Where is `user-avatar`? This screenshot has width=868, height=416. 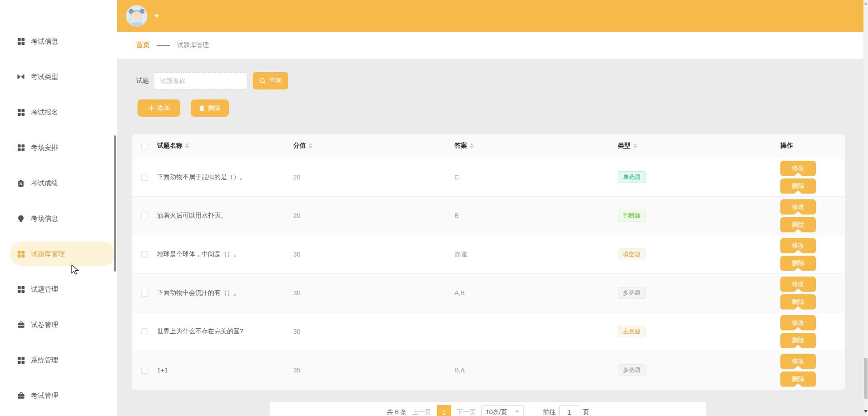 user-avatar is located at coordinates (137, 16).